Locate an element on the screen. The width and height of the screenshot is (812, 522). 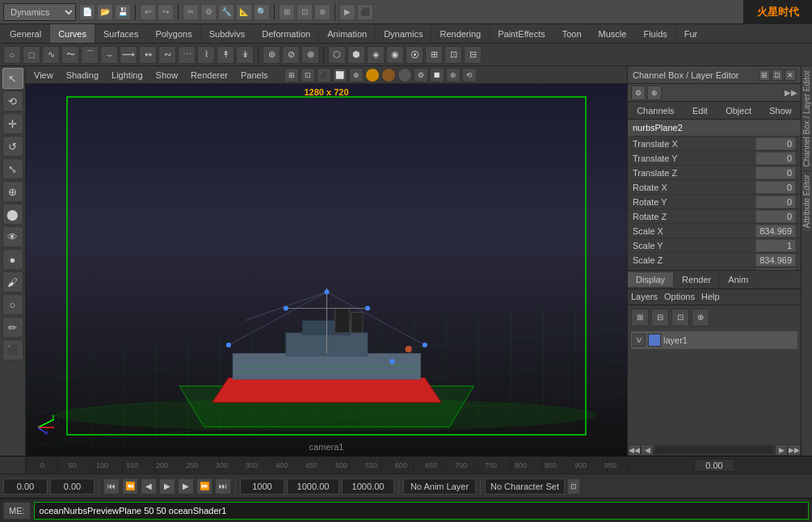
vp-icon8: ⊛ is located at coordinates (453, 75).